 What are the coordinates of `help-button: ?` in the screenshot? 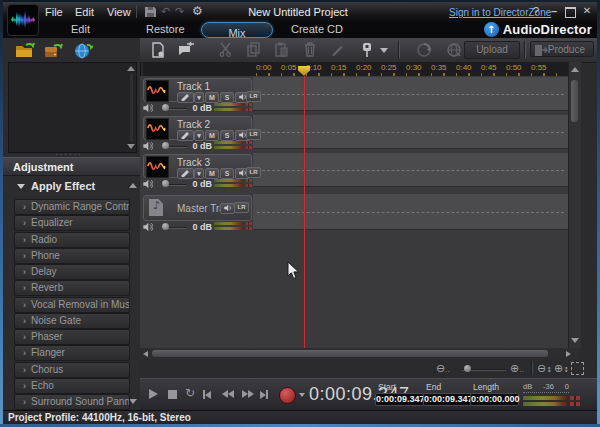 It's located at (536, 11).